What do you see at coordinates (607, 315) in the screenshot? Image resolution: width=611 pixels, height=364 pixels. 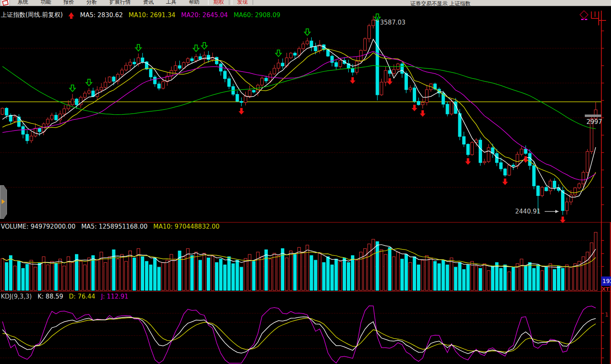 I see `kdj-axis-label: 1` at bounding box center [607, 315].